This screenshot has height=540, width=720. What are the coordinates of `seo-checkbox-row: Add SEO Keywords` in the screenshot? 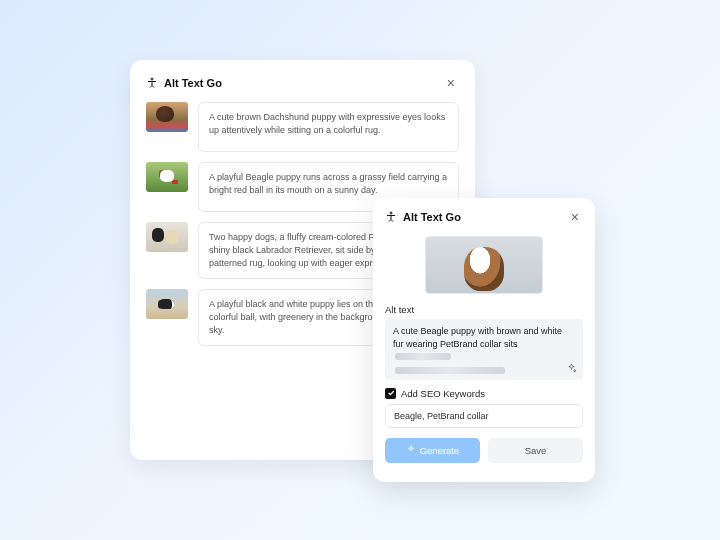 It's located at (484, 394).